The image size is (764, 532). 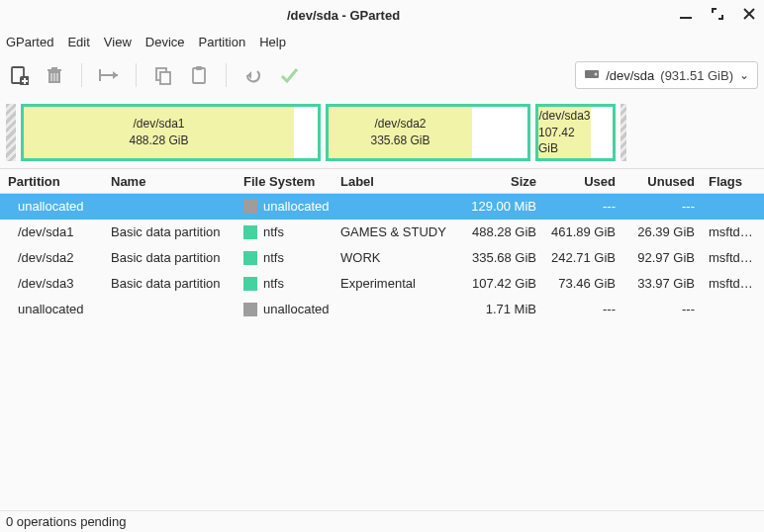 I want to click on delete-partition-button, so click(x=54, y=75).